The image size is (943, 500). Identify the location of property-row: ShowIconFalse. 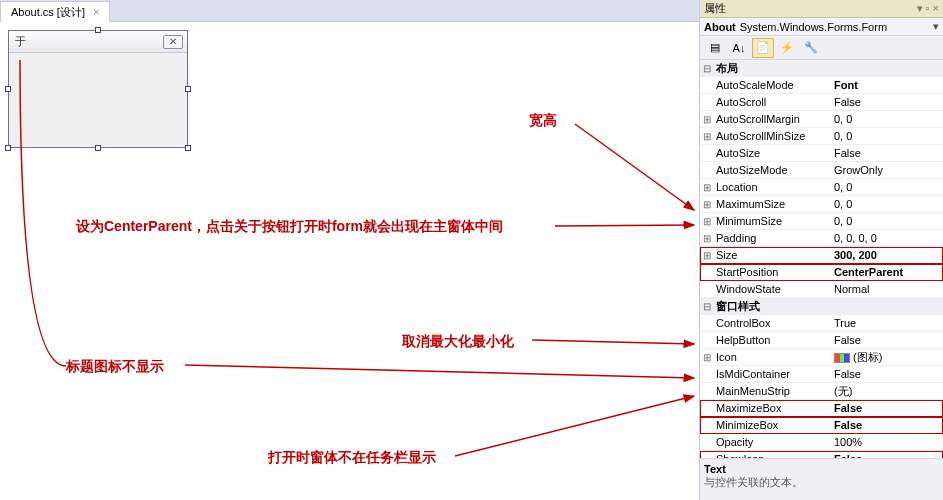
(822, 454).